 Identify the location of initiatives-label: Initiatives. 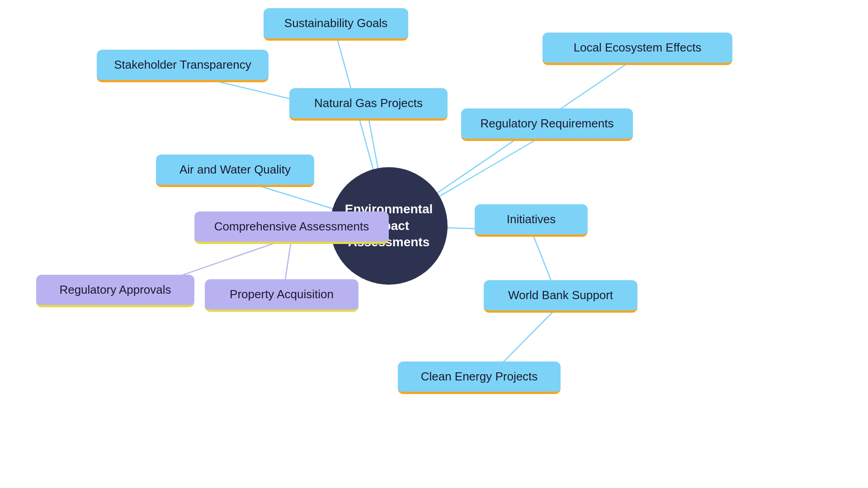
(531, 220).